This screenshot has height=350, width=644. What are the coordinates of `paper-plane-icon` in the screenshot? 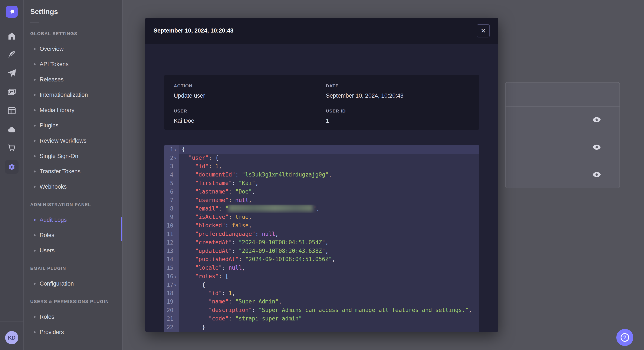 It's located at (12, 73).